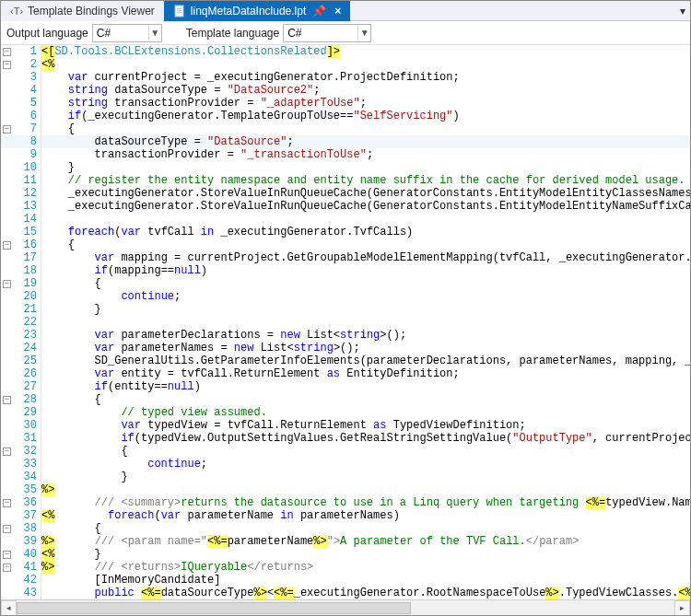 This screenshot has width=691, height=616. What do you see at coordinates (127, 33) in the screenshot?
I see `output-language-combo: ▼` at bounding box center [127, 33].